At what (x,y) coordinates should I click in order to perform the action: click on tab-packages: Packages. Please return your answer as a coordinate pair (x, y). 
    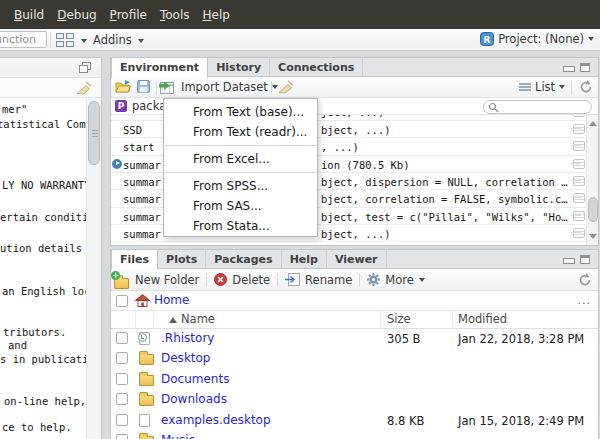
    Looking at the image, I should click on (244, 259).